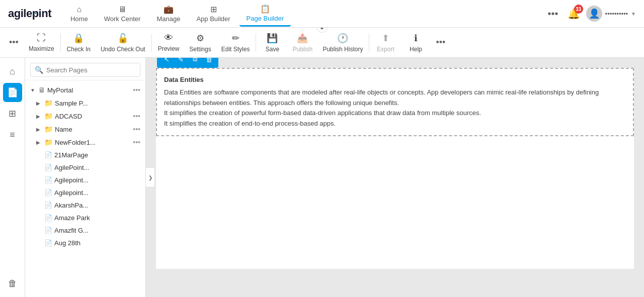  Describe the element at coordinates (611, 14) in the screenshot. I see `user-menu: 👤 •••••••••• ▼` at that location.